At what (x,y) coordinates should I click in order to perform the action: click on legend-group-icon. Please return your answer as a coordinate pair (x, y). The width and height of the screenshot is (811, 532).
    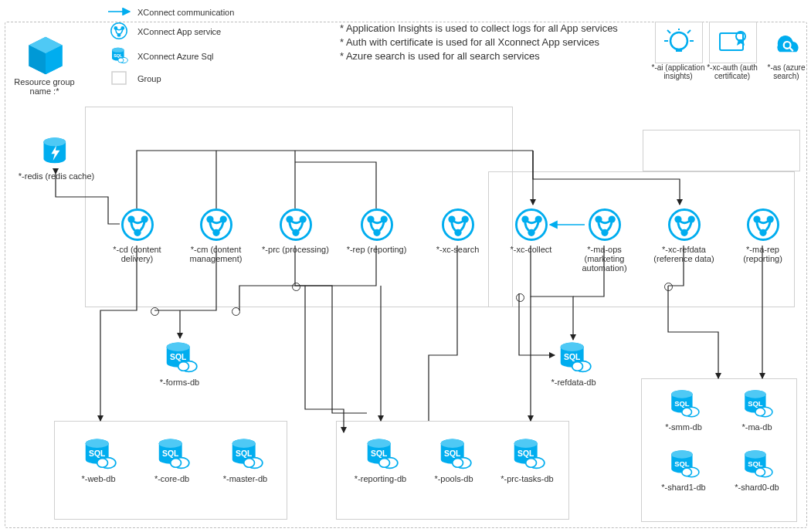
    Looking at the image, I should click on (119, 79).